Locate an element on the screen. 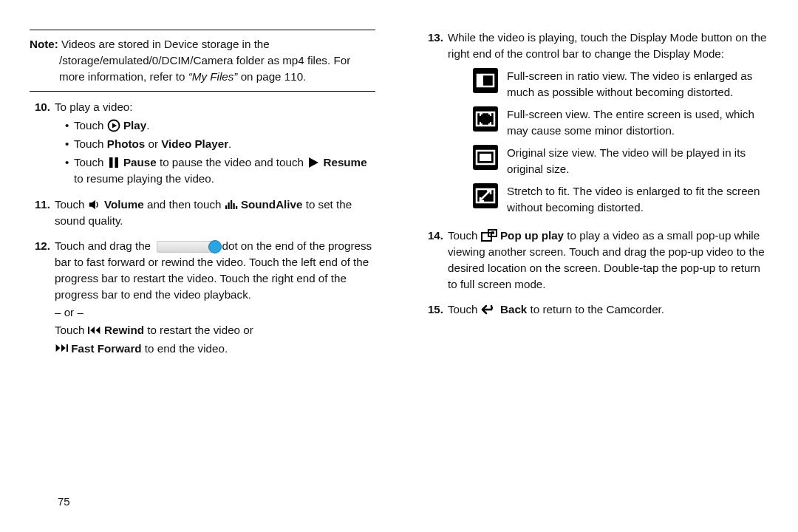  photos-label: Photos is located at coordinates (126, 143).